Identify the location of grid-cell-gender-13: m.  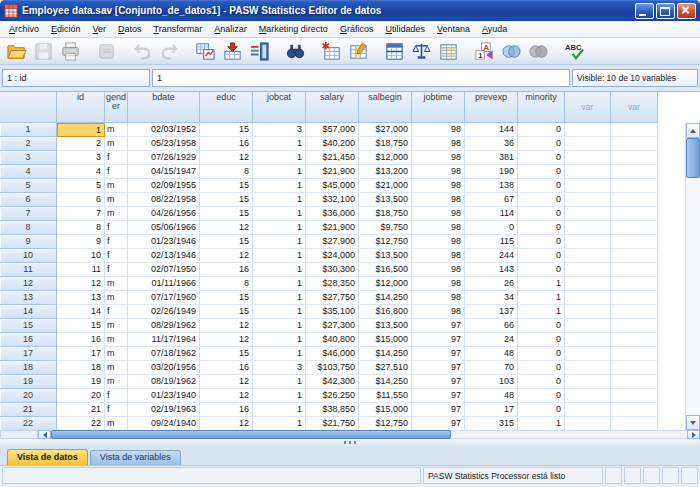
(116, 298).